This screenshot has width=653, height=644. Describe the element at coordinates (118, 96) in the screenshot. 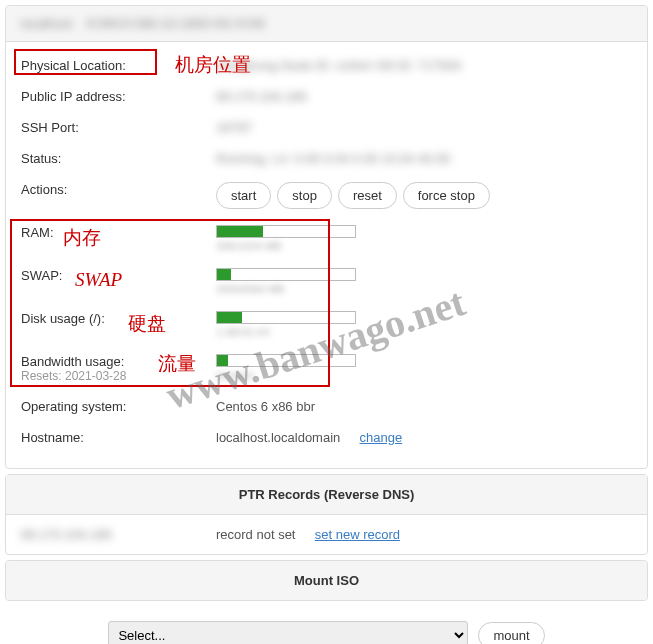

I see `public-ip-label: Public IP address:` at that location.